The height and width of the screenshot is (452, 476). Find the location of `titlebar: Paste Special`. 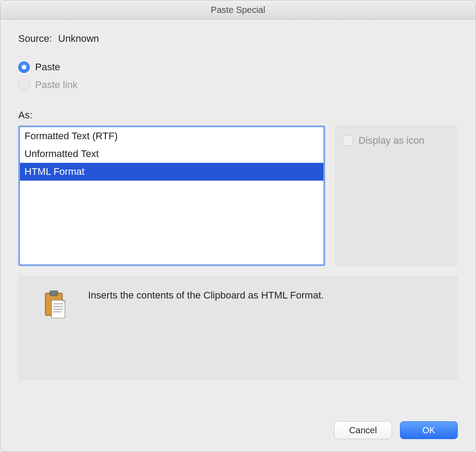

titlebar: Paste Special is located at coordinates (238, 10).